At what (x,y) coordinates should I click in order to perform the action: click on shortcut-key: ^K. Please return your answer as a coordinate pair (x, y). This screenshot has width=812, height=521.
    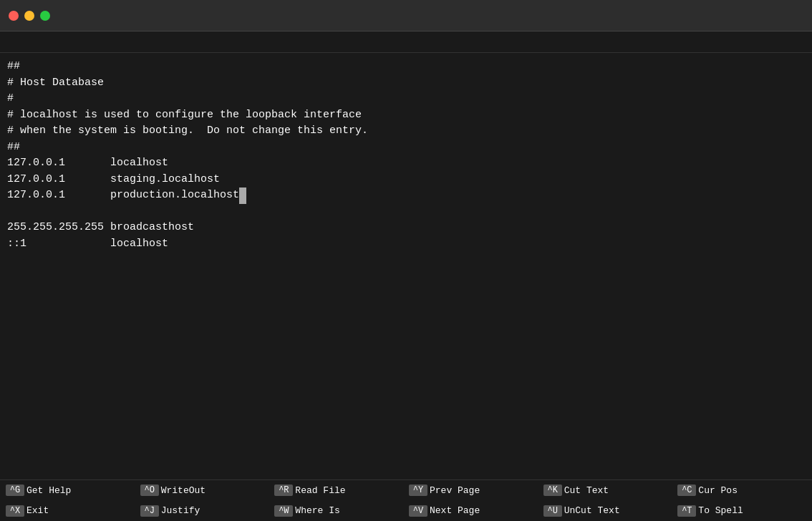
    Looking at the image, I should click on (553, 490).